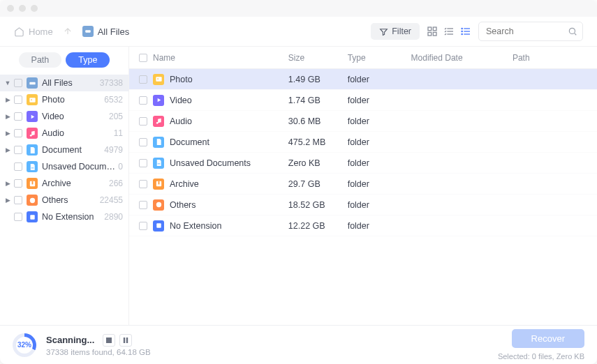 The width and height of the screenshot is (597, 364). What do you see at coordinates (32, 183) in the screenshot?
I see `archive-icon` at bounding box center [32, 183].